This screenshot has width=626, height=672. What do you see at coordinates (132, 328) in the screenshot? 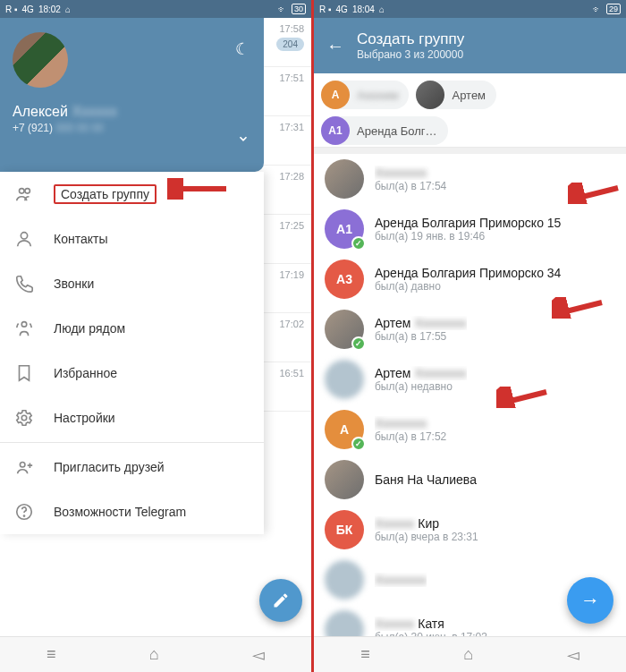
I see `menu-item-nearby: Люди рядом` at bounding box center [132, 328].